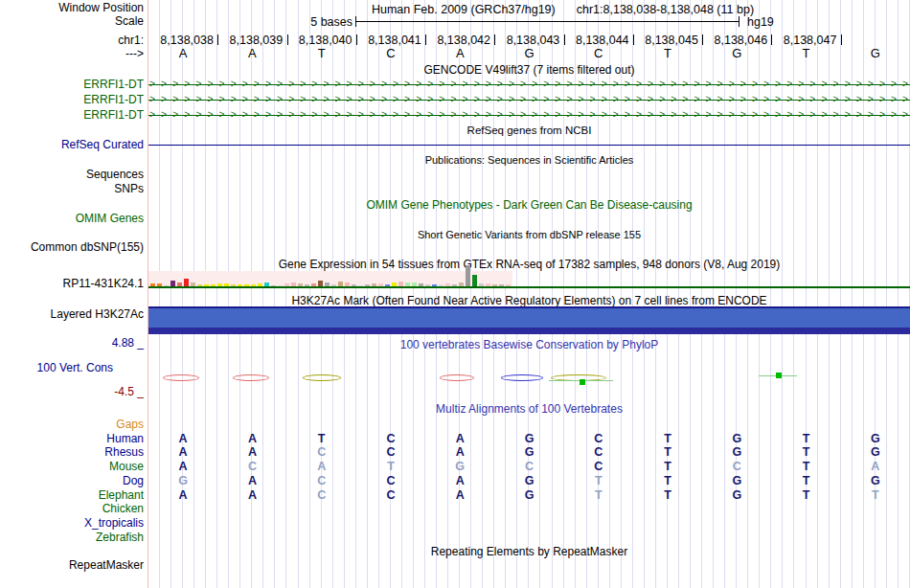 This screenshot has height=588, width=910. What do you see at coordinates (529, 301) in the screenshot?
I see `h3k27ac-track-title: H3K27Ac Mark (Often Found Near Active Re…` at bounding box center [529, 301].